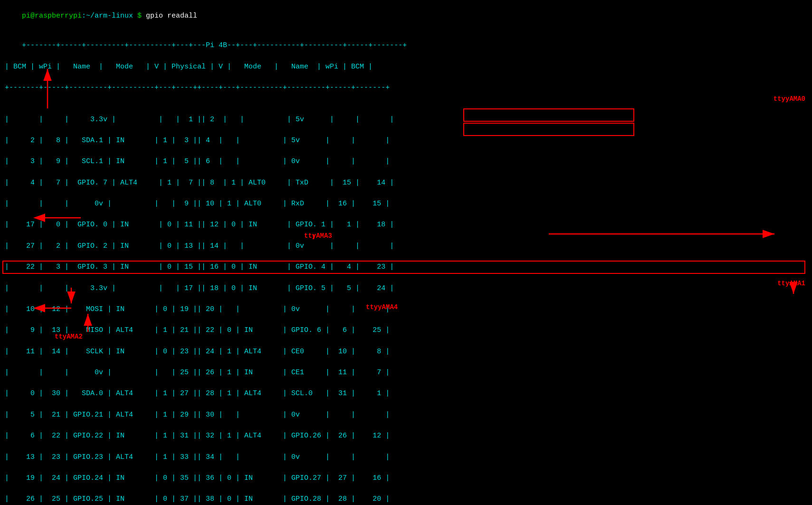 The height and width of the screenshot is (505, 812). I want to click on row-10: | 10 | 12 | MOSI | IN | 0 | 19 || 20 | |…, so click(197, 309).